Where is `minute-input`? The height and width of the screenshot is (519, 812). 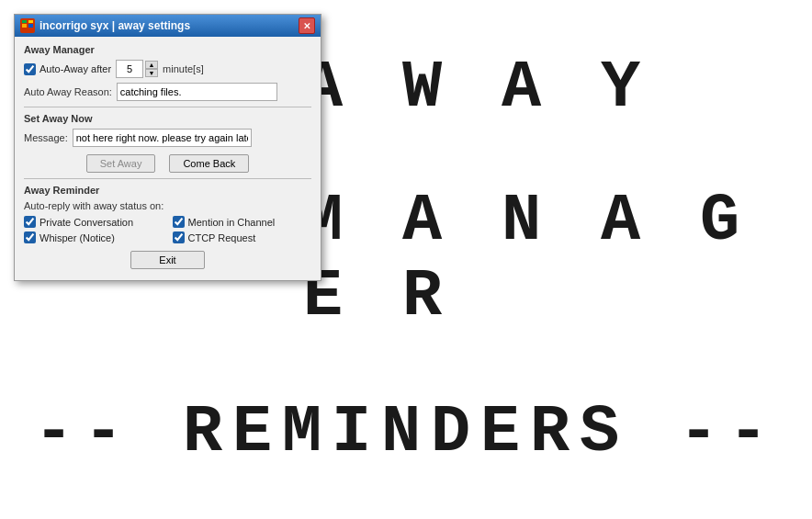
minute-input is located at coordinates (130, 69).